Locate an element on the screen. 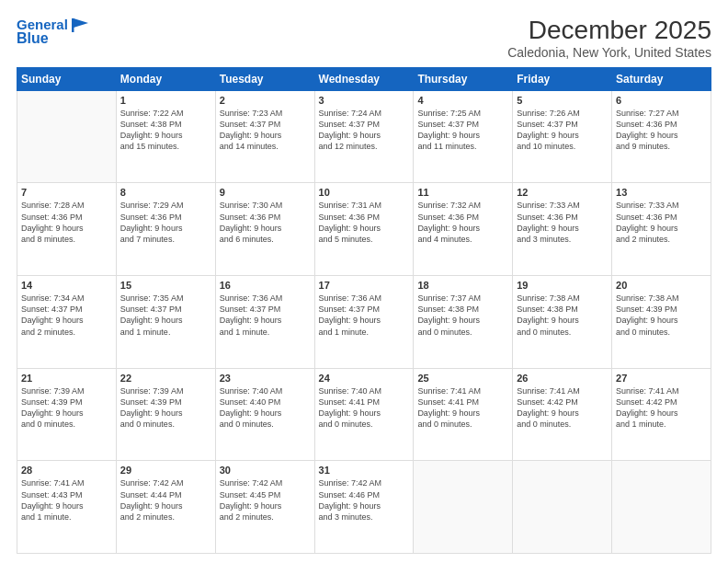 This screenshot has width=728, height=563. day-info: Sunrise: 7:29 AMSunset: 4:36 PMDaylight:… is located at coordinates (165, 223).